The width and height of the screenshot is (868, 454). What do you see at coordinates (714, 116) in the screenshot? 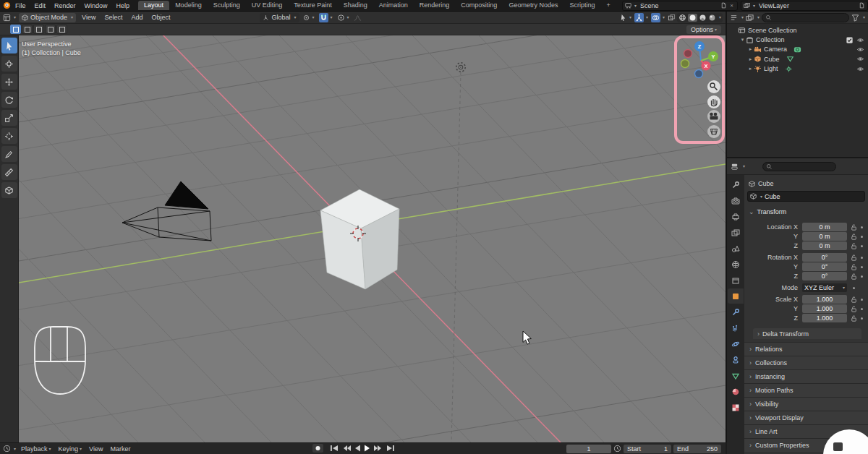
I see `camera-view-button` at bounding box center [714, 116].